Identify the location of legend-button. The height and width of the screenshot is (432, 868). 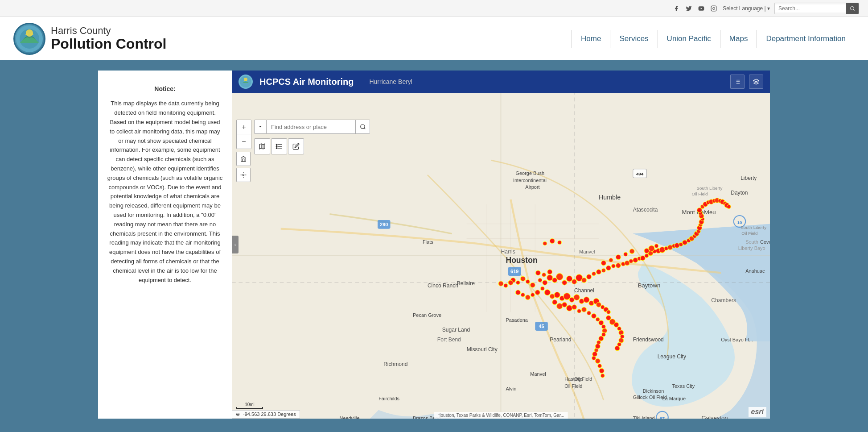
(279, 146).